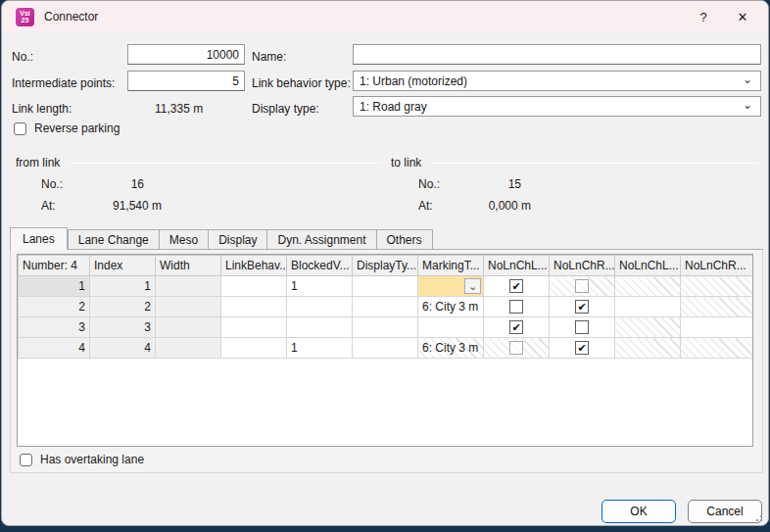 The height and width of the screenshot is (532, 770). What do you see at coordinates (451, 327) in the screenshot?
I see `cell-marking-type` at bounding box center [451, 327].